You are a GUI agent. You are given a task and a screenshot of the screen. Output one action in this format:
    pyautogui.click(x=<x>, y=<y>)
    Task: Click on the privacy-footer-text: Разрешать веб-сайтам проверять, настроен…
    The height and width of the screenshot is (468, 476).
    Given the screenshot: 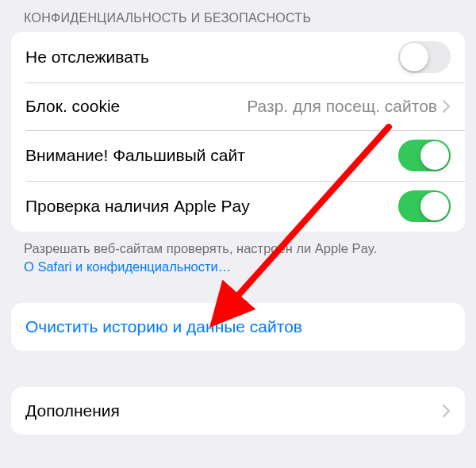 What is the action you would take?
    pyautogui.click(x=200, y=248)
    